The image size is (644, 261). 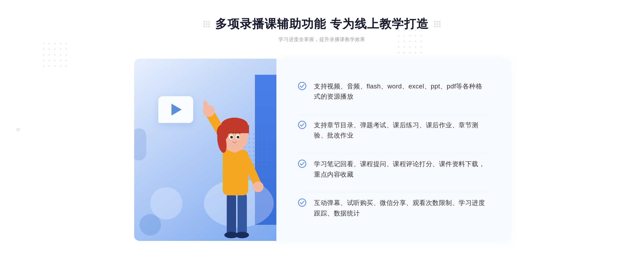 What do you see at coordinates (393, 208) in the screenshot?
I see `feature-item-4: 互动弹幕、试听购买、微信分享、观看次数限制、学习进度跟踪、数据统计` at bounding box center [393, 208].